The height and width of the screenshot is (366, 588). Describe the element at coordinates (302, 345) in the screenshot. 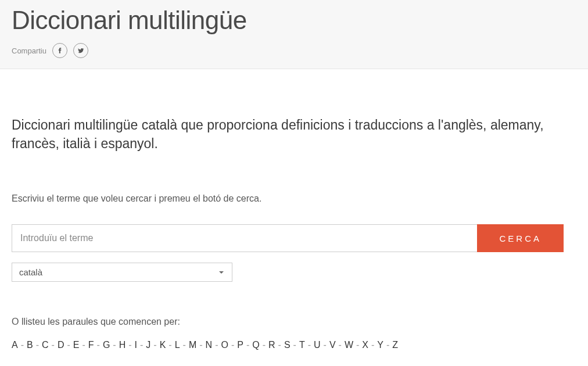

I see `alpha-letter-t: T` at that location.